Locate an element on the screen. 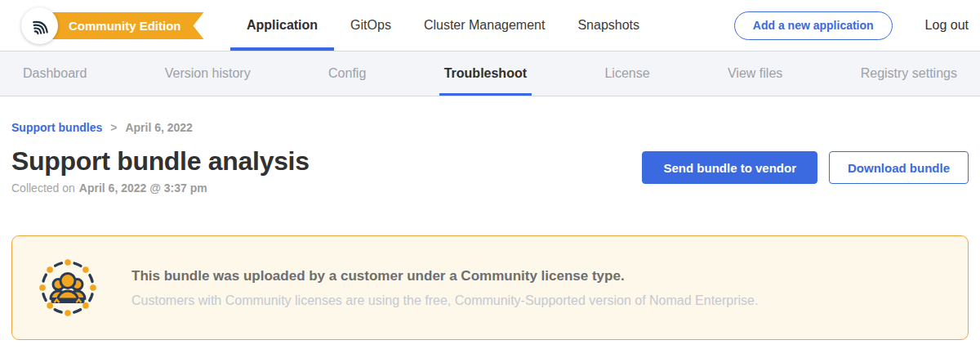 This screenshot has width=980, height=358. subnav-item-license: License is located at coordinates (627, 74).